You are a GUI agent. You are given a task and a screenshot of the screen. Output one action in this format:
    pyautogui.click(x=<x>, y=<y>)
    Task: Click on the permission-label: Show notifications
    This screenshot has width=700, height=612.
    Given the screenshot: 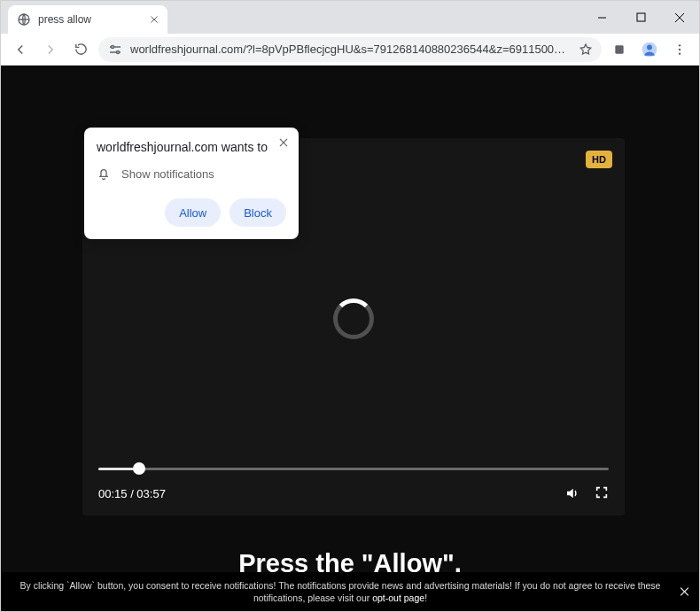 What is the action you would take?
    pyautogui.click(x=168, y=174)
    